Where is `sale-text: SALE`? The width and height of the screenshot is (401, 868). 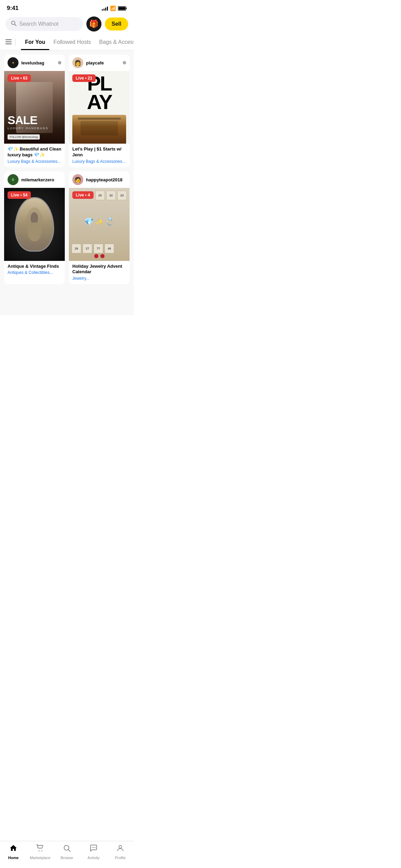
sale-text: SALE is located at coordinates (34, 120).